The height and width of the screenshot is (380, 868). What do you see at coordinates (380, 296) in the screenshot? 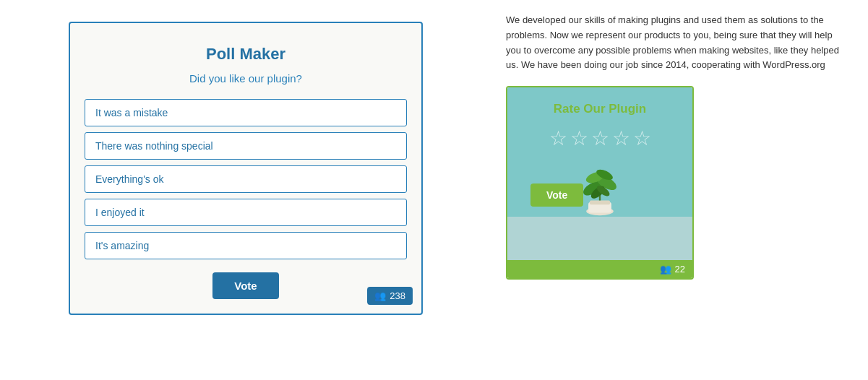
I see `people-icon: 👥` at bounding box center [380, 296].